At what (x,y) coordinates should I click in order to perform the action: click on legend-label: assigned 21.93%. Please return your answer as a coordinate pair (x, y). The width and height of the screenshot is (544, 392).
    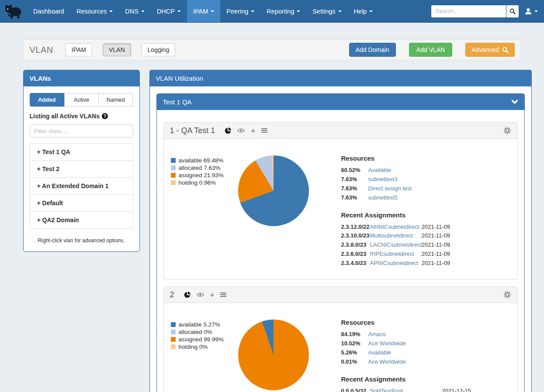
    Looking at the image, I should click on (201, 175).